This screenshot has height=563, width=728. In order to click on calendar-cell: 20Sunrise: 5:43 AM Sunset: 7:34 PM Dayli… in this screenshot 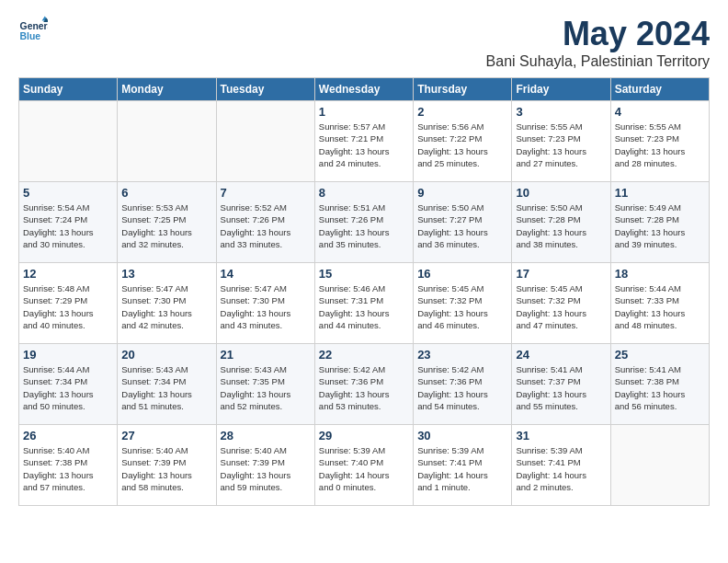, I will do `click(167, 385)`.